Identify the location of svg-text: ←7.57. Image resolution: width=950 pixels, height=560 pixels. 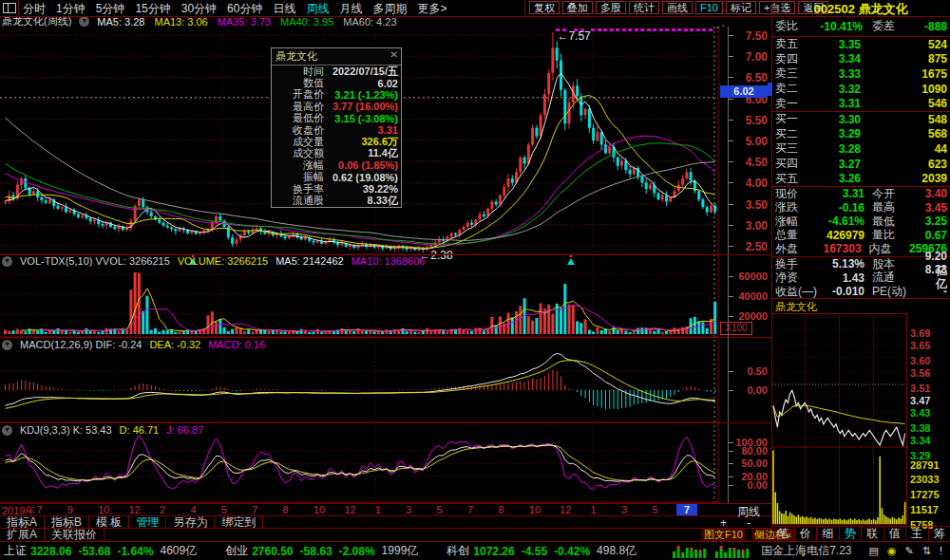
(574, 36).